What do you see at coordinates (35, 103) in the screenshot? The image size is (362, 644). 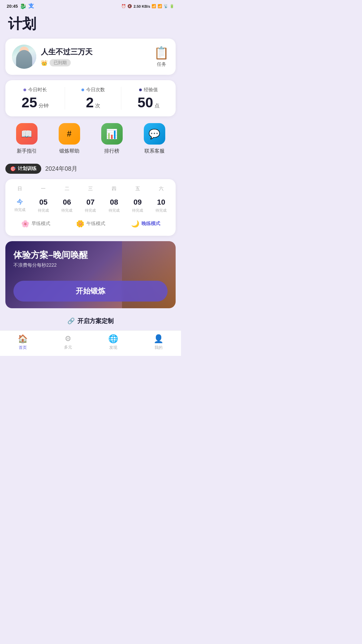 I see `stat-duration-value-row: 25 分钟` at bounding box center [35, 103].